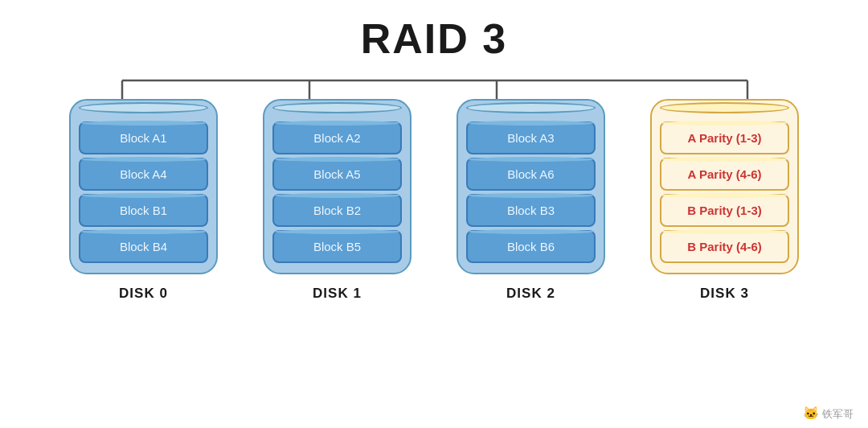 This screenshot has height=428, width=868. I want to click on block-a6: Block A6, so click(530, 174).